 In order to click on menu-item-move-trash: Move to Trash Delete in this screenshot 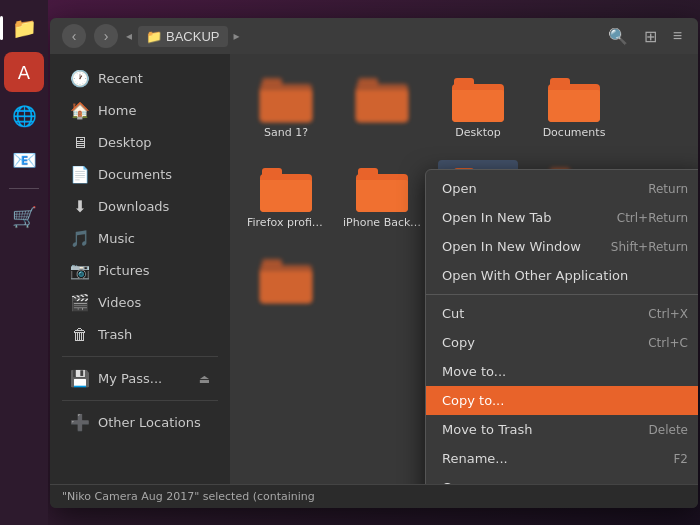, I will do `click(562, 430)`.